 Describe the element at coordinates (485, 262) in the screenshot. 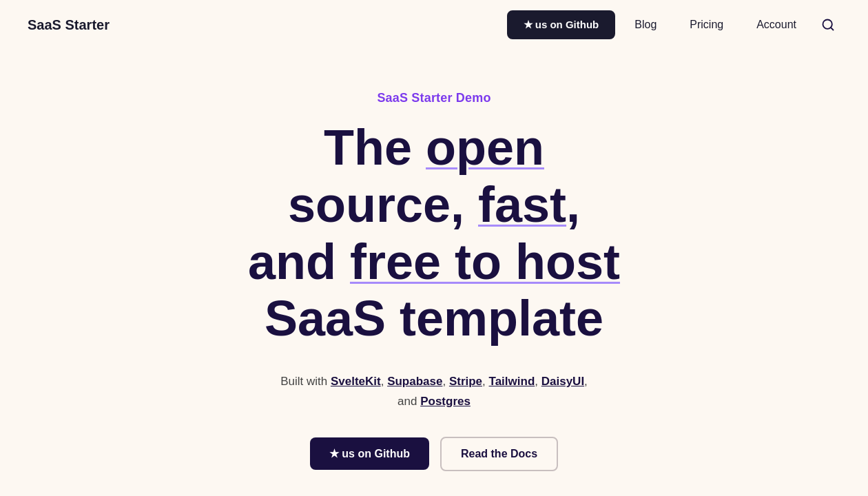

I see `hero-title-free: free to host` at that location.